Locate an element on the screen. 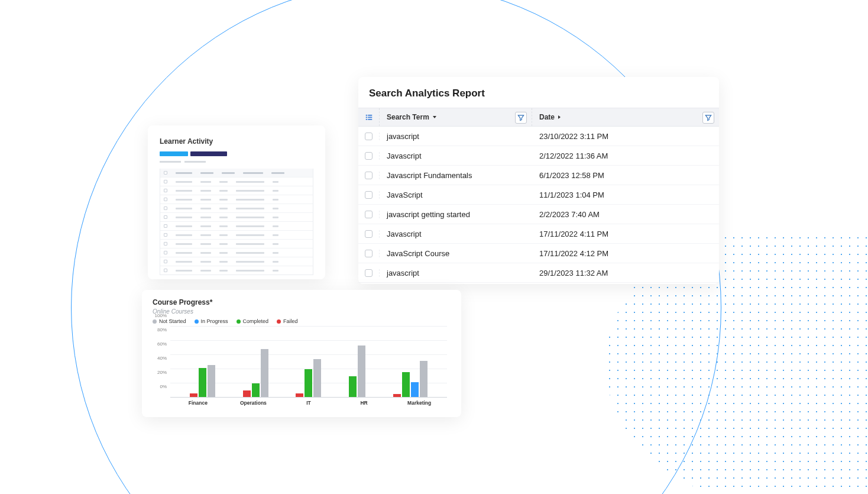 The image size is (868, 494). chart-legend: Not StartedIn ProgressCompletedFailed is located at coordinates (302, 321).